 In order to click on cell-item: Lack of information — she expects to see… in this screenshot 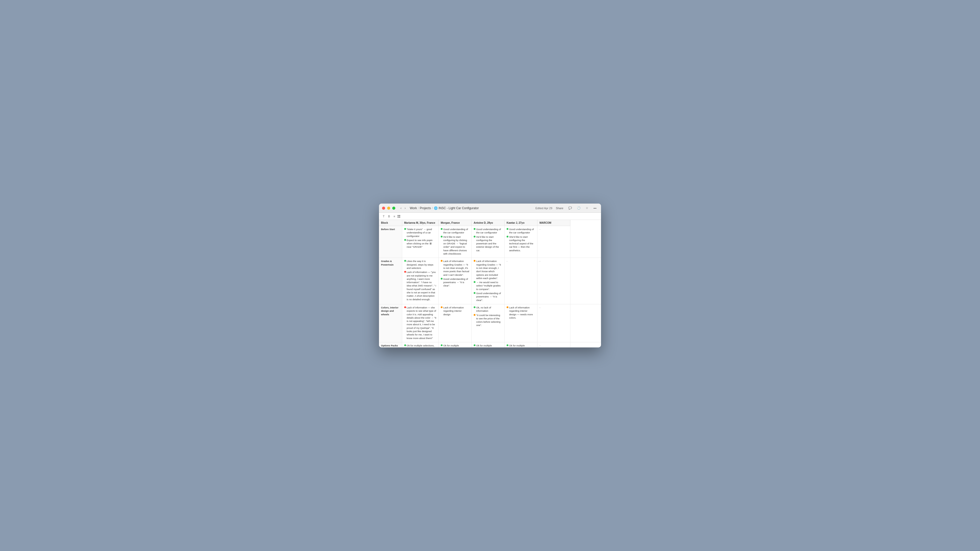, I will do `click(421, 323)`.